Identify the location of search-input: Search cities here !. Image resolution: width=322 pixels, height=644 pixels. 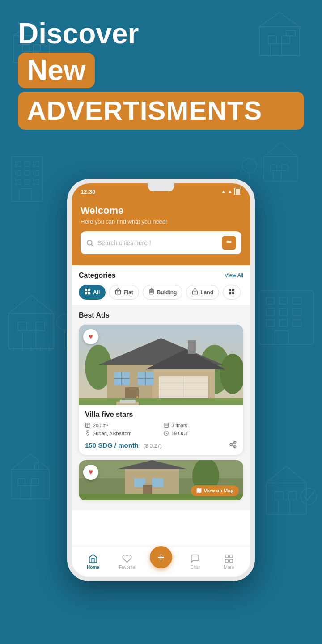
(158, 243).